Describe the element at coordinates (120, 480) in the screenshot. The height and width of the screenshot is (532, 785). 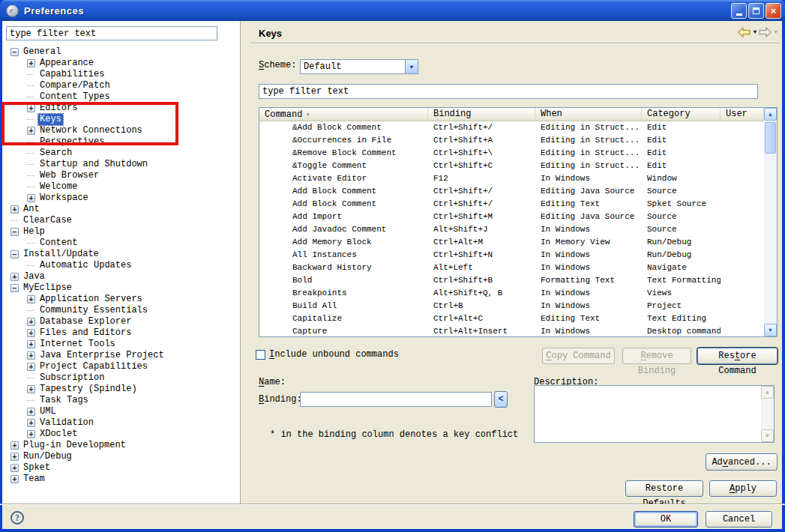
I see `tree-item: +Team` at that location.